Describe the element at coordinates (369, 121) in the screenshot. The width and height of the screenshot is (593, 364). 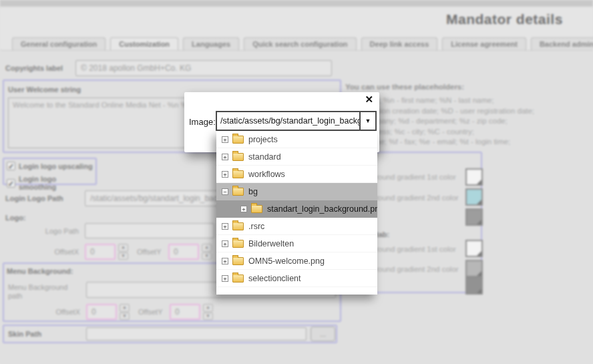
I see `chevron-down-icon: ▼` at that location.